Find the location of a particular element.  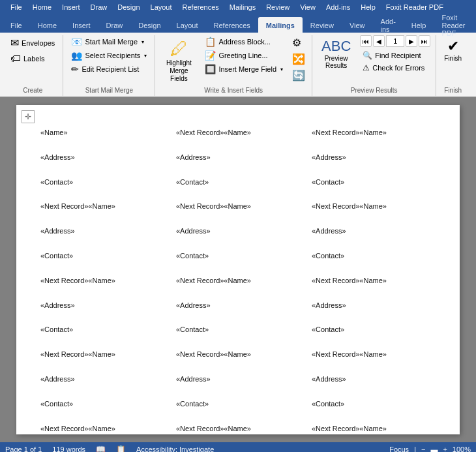

menu-references: References is located at coordinates (201, 7).